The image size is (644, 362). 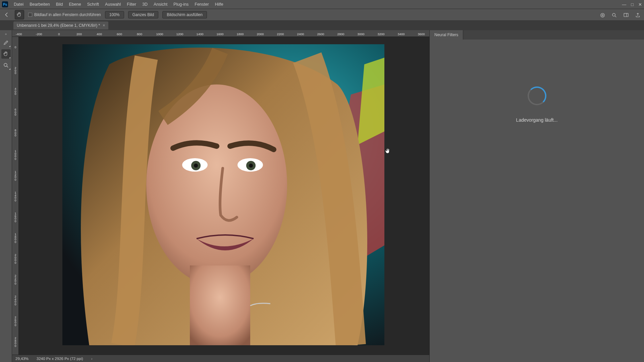 I want to click on optionsbar-right, so click(x=620, y=15).